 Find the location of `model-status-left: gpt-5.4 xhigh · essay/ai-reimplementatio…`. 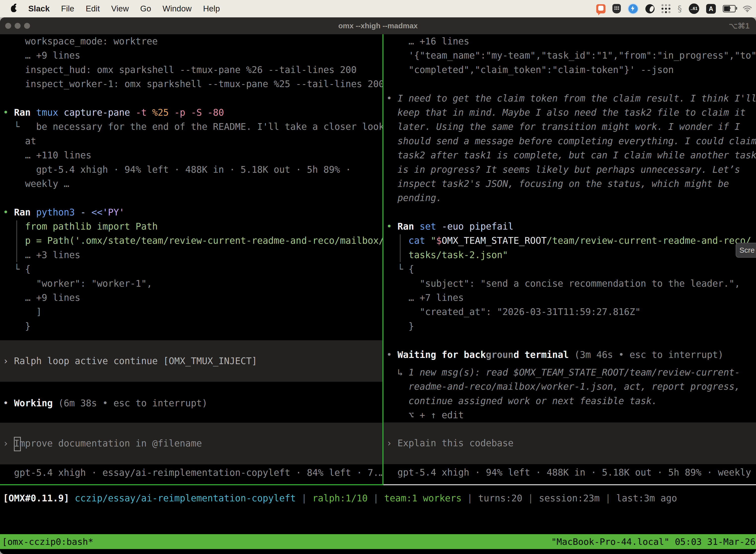

model-status-left: gpt-5.4 xhigh · essay/ai-reimplementatio… is located at coordinates (191, 473).